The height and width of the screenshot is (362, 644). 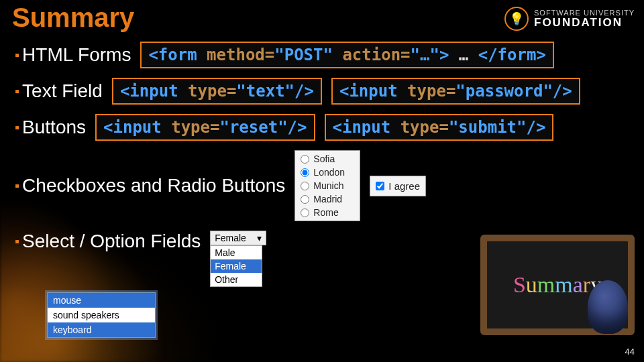 What do you see at coordinates (517, 19) in the screenshot?
I see `lightbulb-icon: 💡` at bounding box center [517, 19].